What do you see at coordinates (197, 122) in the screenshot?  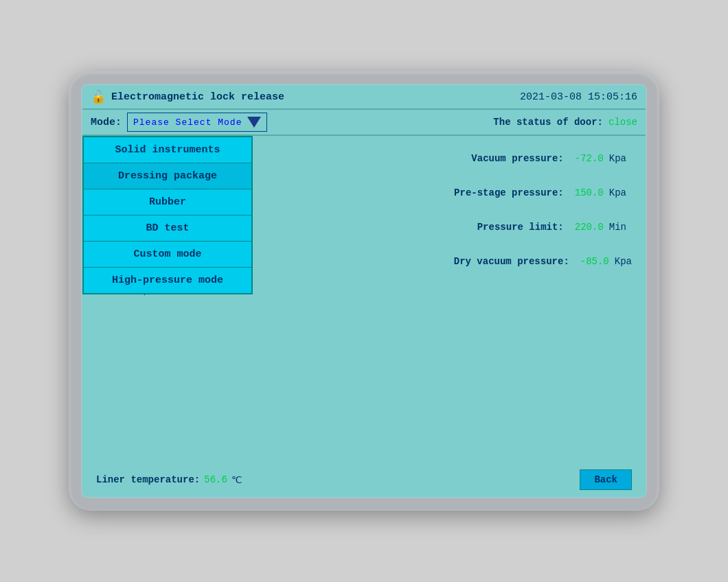 I see `mode-select-dropdown: Please Select Mode` at bounding box center [197, 122].